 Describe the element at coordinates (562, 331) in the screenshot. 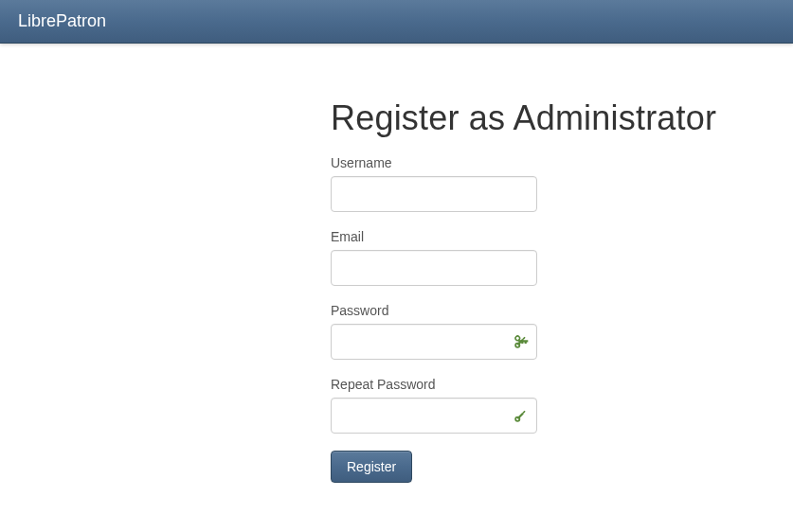

I see `form-group-password: Password` at that location.